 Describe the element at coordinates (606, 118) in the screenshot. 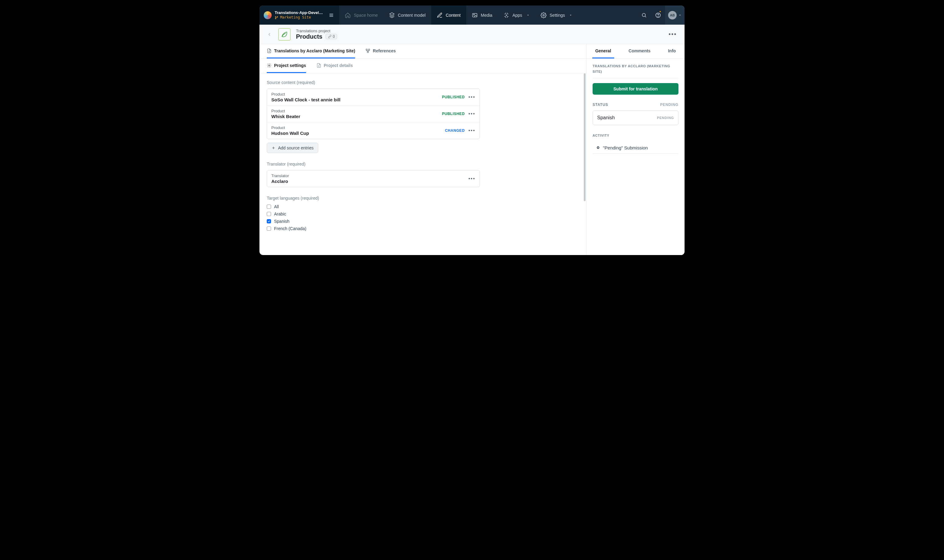

I see `language-name: Spanish` at that location.